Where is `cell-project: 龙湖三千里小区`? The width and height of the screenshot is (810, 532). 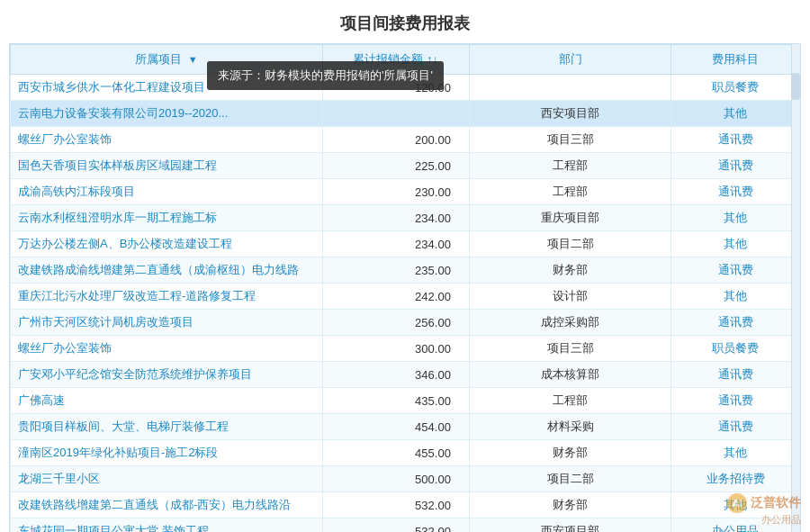
cell-project: 龙湖三千里小区 is located at coordinates (167, 479).